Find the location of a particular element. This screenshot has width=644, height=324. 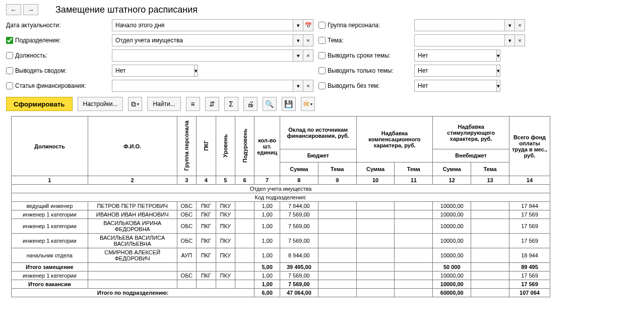

save-icon: 💾 is located at coordinates (288, 104).